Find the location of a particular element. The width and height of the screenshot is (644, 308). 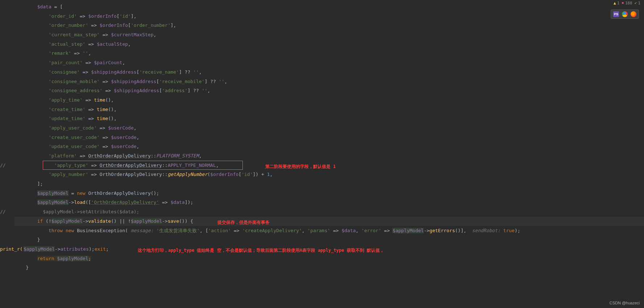

code-text: $applyModel->setAttributes($data); is located at coordinates (91, 212).